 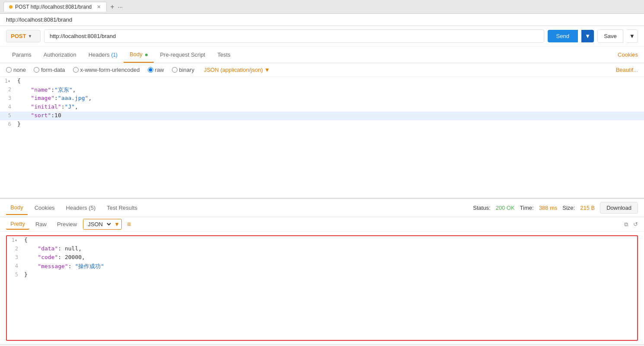 What do you see at coordinates (41, 224) in the screenshot?
I see `format-tab-raw: Raw` at bounding box center [41, 224].